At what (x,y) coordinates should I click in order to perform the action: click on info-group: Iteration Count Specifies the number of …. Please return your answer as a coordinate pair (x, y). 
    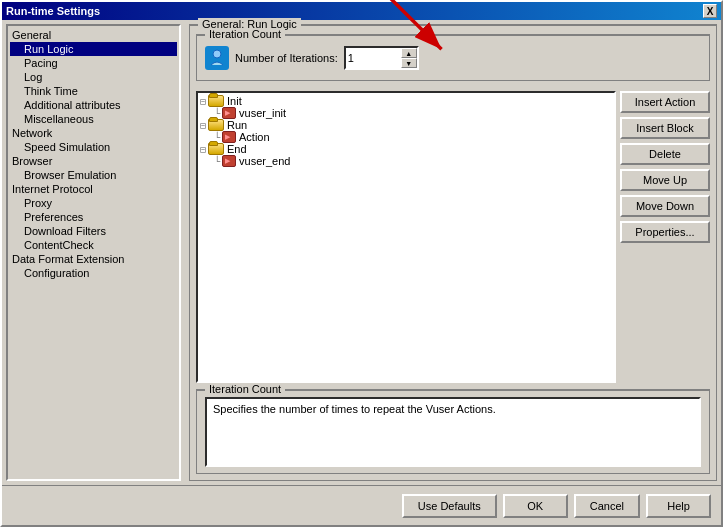
    Looking at the image, I should click on (453, 432).